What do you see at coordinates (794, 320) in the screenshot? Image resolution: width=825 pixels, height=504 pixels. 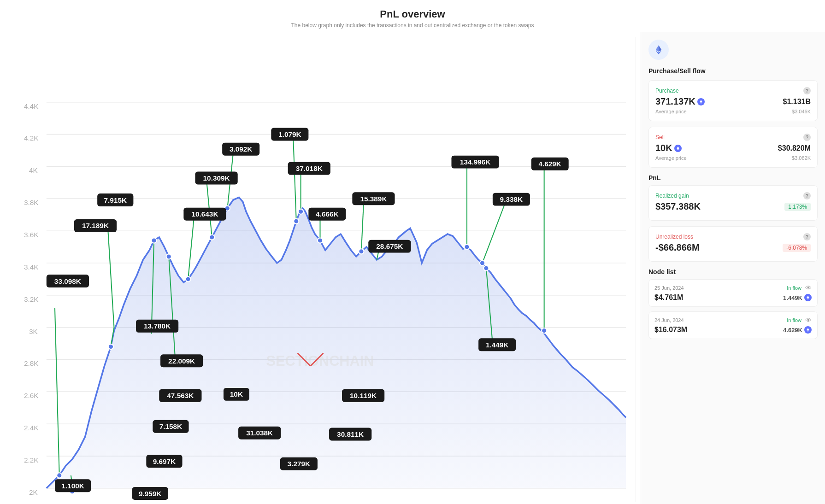 I see `node-flow-1: In flow` at bounding box center [794, 320].